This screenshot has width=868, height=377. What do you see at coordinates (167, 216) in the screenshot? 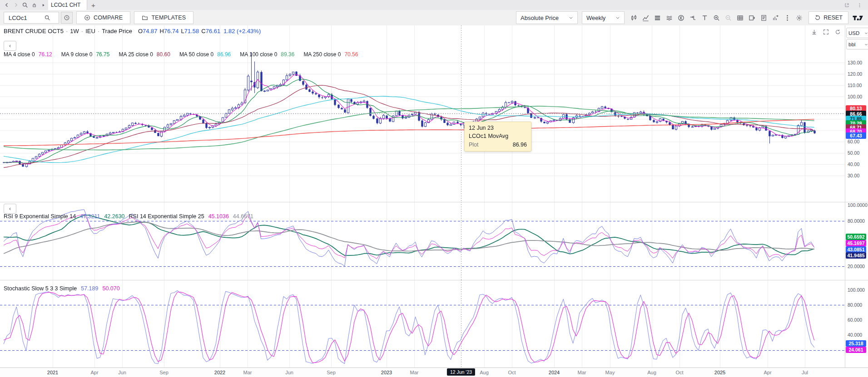
I see `indicator-legend-part: RSI 14 Exponential Simple 25` at bounding box center [167, 216].